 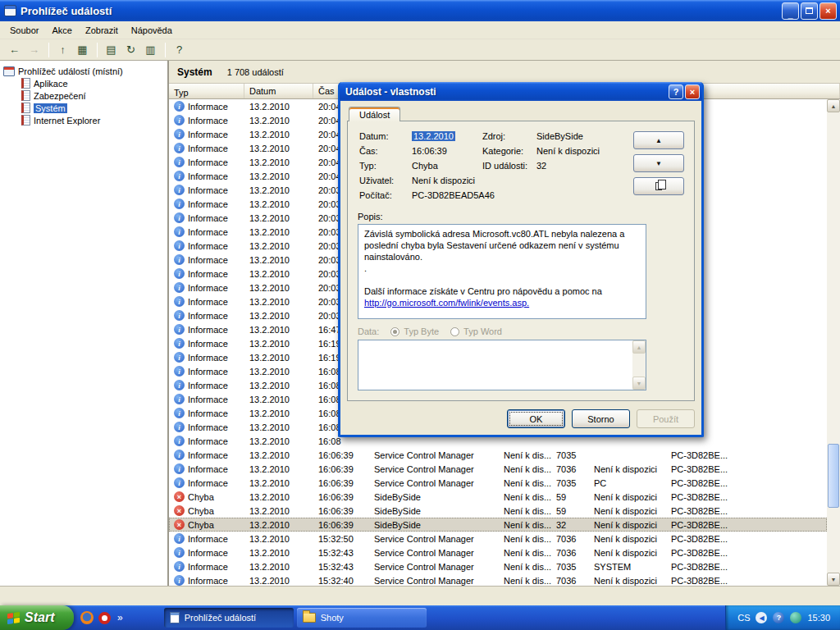 What do you see at coordinates (201, 525) in the screenshot?
I see `event-type: Chyba` at bounding box center [201, 525].